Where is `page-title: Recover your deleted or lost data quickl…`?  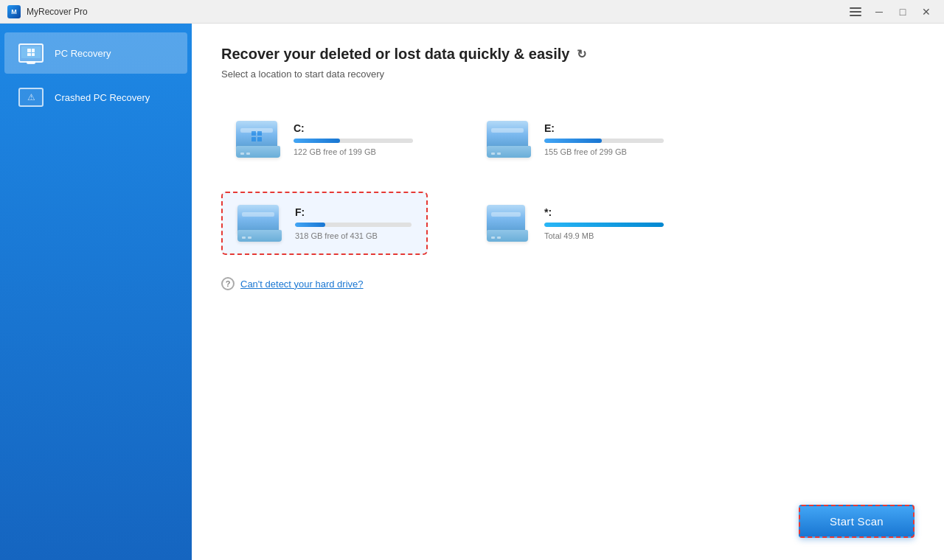
page-title: Recover your deleted or lost data quickl… is located at coordinates (568, 55).